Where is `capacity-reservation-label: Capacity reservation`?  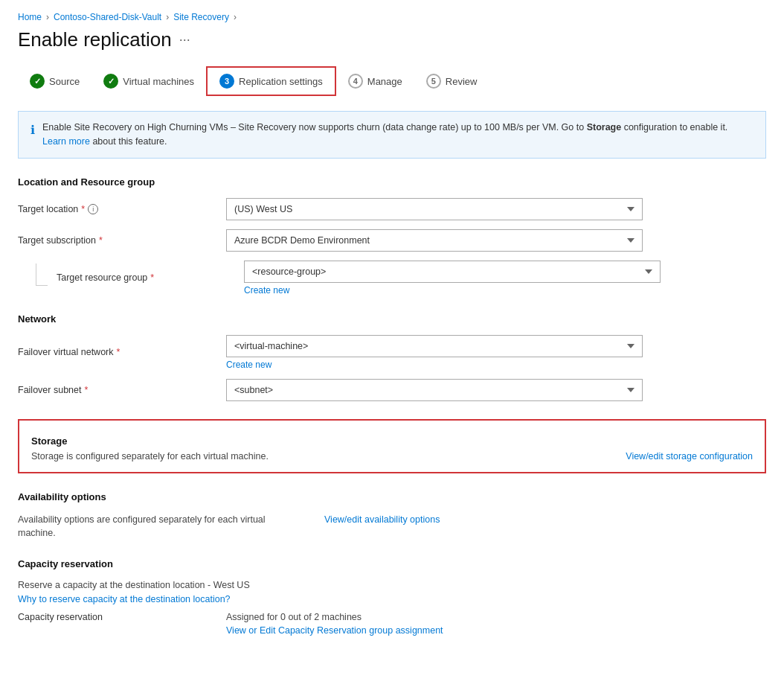 capacity-reservation-label: Capacity reservation is located at coordinates (122, 617).